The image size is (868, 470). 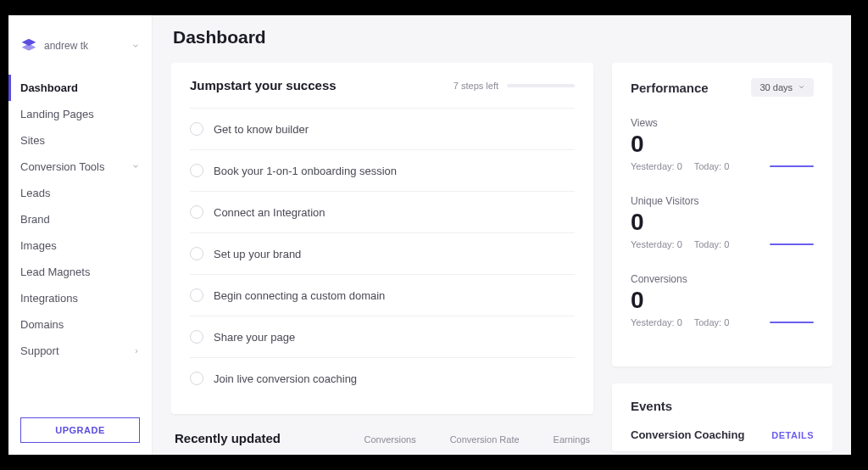 What do you see at coordinates (80, 430) in the screenshot?
I see `upgrade-button: UPGRADE` at bounding box center [80, 430].